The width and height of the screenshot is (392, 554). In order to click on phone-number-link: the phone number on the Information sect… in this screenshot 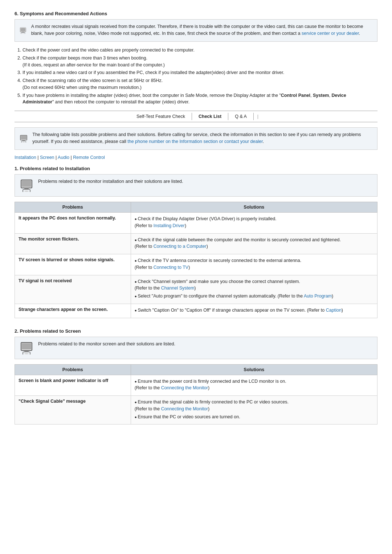, I will do `click(195, 141)`.